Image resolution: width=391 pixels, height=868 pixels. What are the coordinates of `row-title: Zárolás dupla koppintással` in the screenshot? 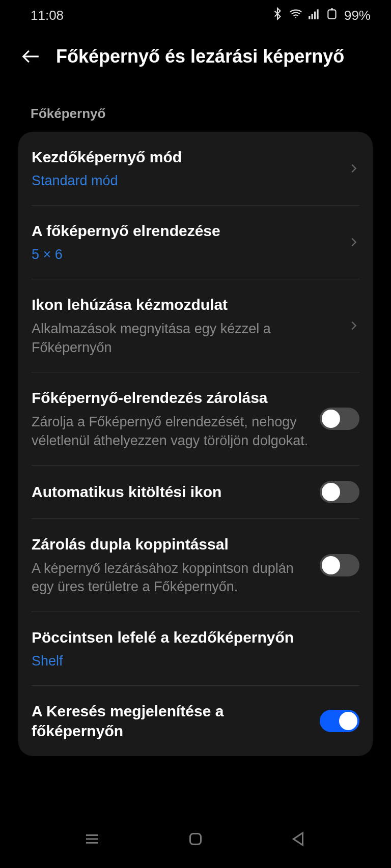 It's located at (171, 544).